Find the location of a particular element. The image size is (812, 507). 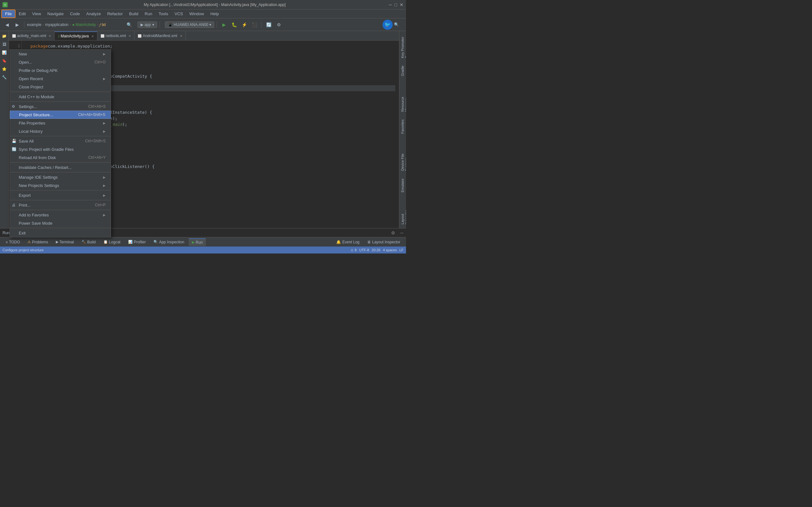

device-selector: 📱 HUAWEI ANA-AN00 ▾ is located at coordinates (190, 25).